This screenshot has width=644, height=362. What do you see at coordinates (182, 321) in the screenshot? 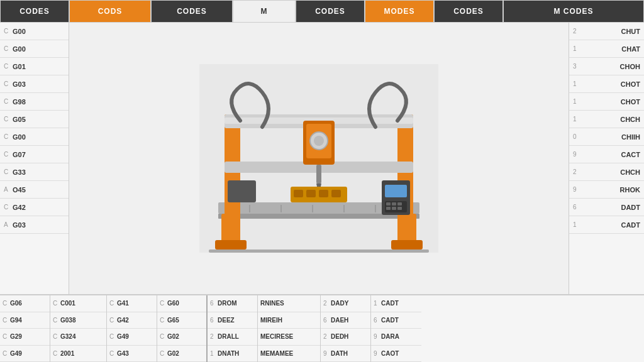
I see `table-row: CG65` at bounding box center [182, 321].